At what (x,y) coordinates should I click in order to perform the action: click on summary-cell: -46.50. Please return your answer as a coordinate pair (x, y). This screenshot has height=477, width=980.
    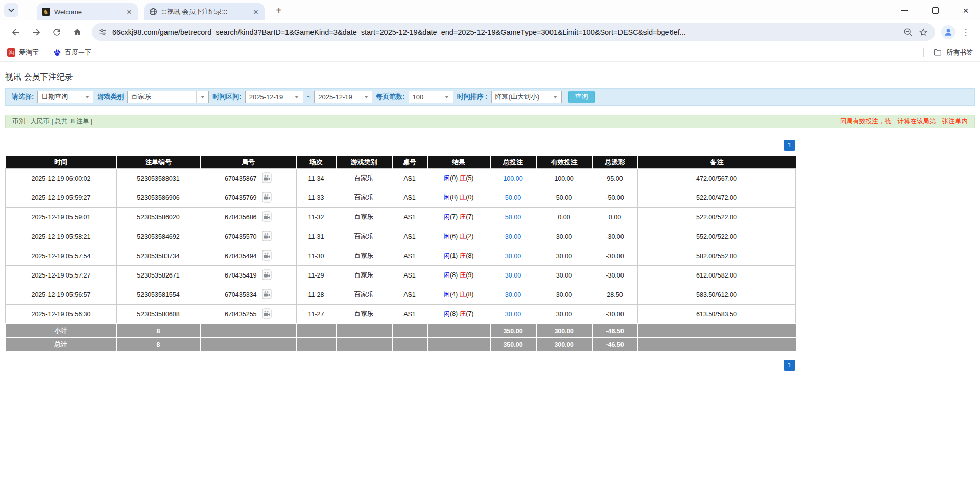
    Looking at the image, I should click on (615, 331).